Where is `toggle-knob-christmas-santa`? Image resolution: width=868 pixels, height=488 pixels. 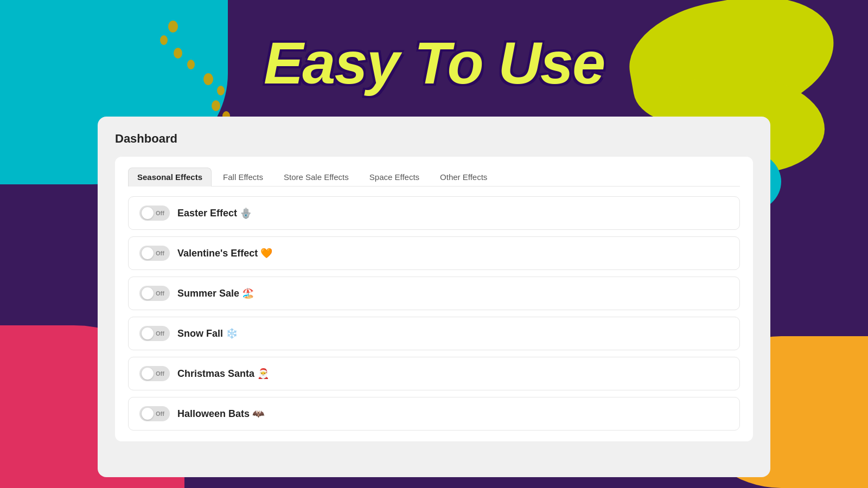 toggle-knob-christmas-santa is located at coordinates (148, 374).